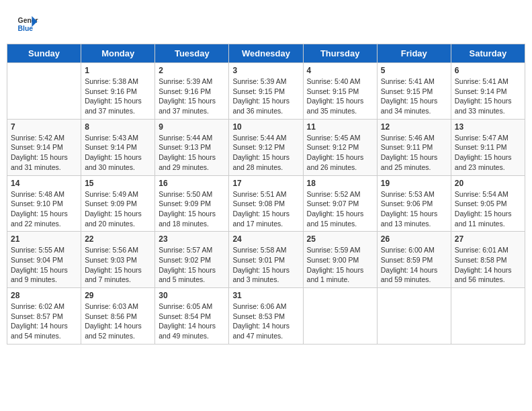  Describe the element at coordinates (414, 153) in the screenshot. I see `day-info: Sunrise: 5:46 AM Sunset: 9:11 PM Dayligh…` at that location.